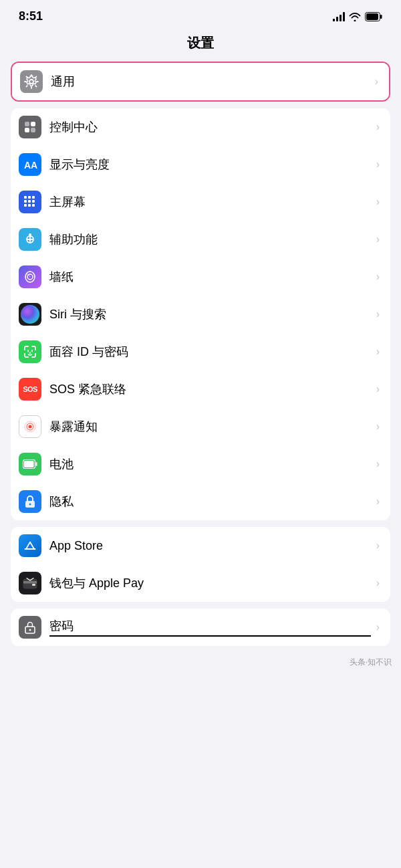 The width and height of the screenshot is (401, 868). Describe the element at coordinates (30, 502) in the screenshot. I see `privacy-icon` at that location.